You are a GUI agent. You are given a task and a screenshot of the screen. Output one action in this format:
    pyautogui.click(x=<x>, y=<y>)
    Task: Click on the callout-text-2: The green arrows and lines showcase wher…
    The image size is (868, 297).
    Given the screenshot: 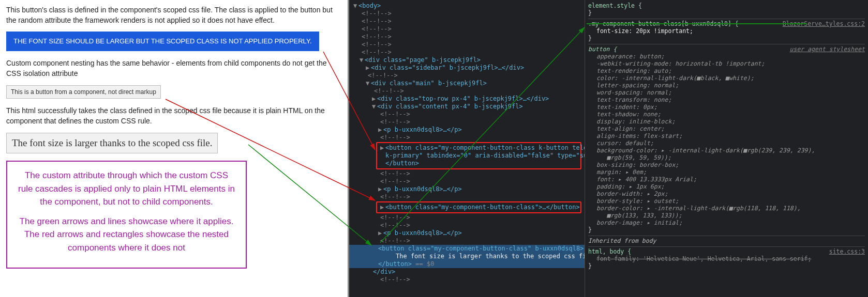 What is the action you would take?
    pyautogui.click(x=126, y=235)
    